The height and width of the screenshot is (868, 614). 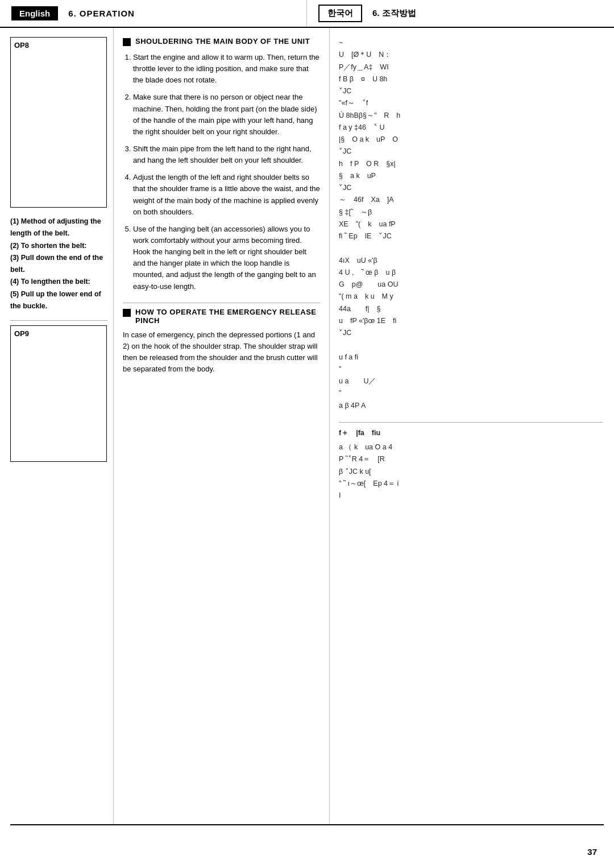 What do you see at coordinates (471, 406) in the screenshot?
I see `kr-op8-line-30: a β 4P A` at bounding box center [471, 406].